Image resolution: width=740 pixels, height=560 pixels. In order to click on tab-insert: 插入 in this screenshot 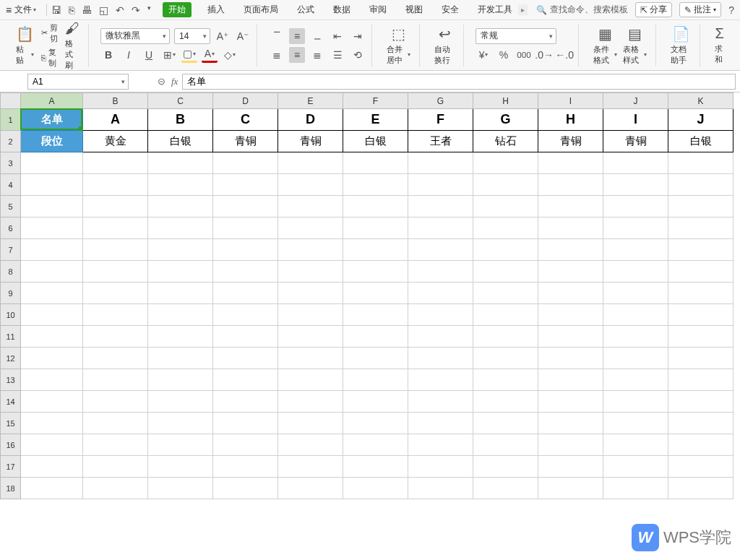, I will do `click(216, 10)`.